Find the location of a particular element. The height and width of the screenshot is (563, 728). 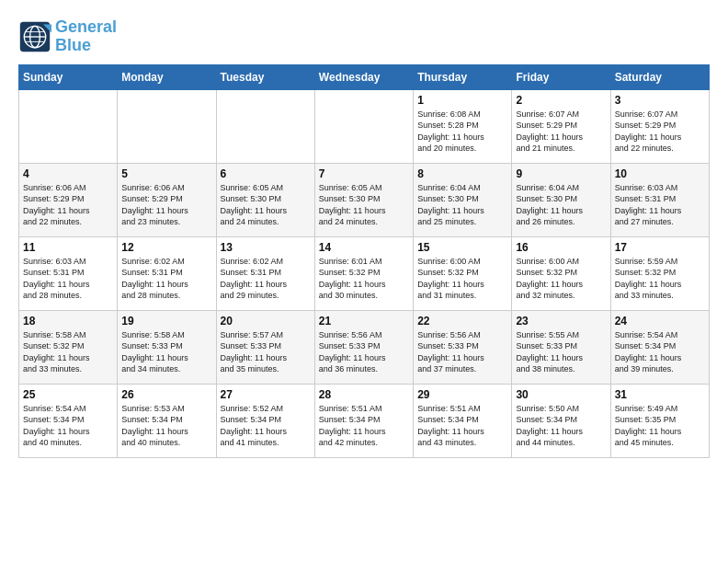

day-number: 1 is located at coordinates (462, 100).